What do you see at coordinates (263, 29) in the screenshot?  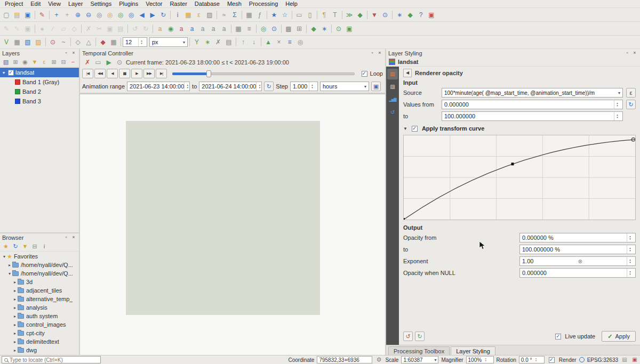 I see `metasearch-icon: ◎` at bounding box center [263, 29].